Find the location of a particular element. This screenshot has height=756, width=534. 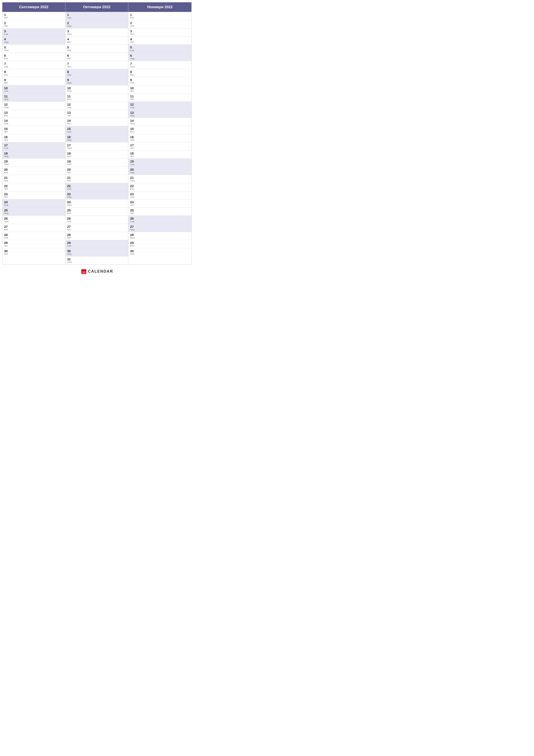

day-row: 18ВТО is located at coordinates (97, 155).